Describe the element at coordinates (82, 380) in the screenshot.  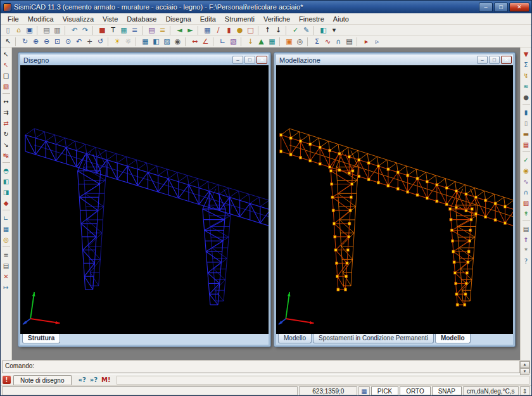
I see `note-previous-icon: «?` at that location.